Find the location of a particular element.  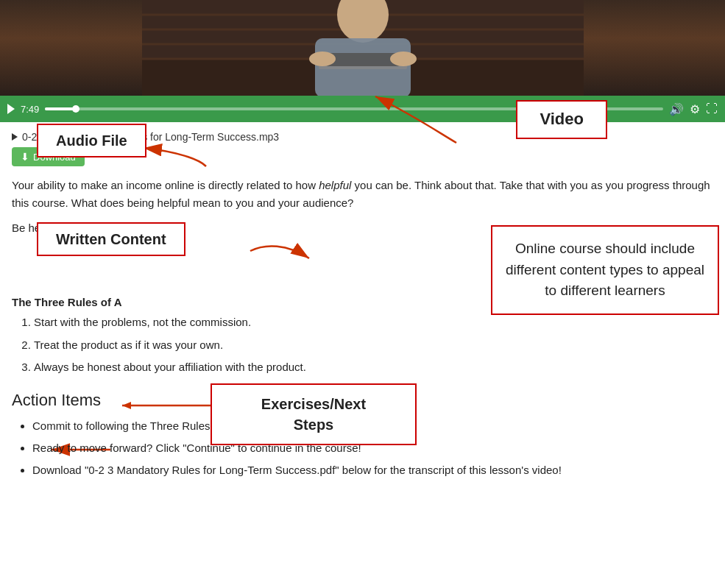

download-icon: ⬇ is located at coordinates (25, 157).